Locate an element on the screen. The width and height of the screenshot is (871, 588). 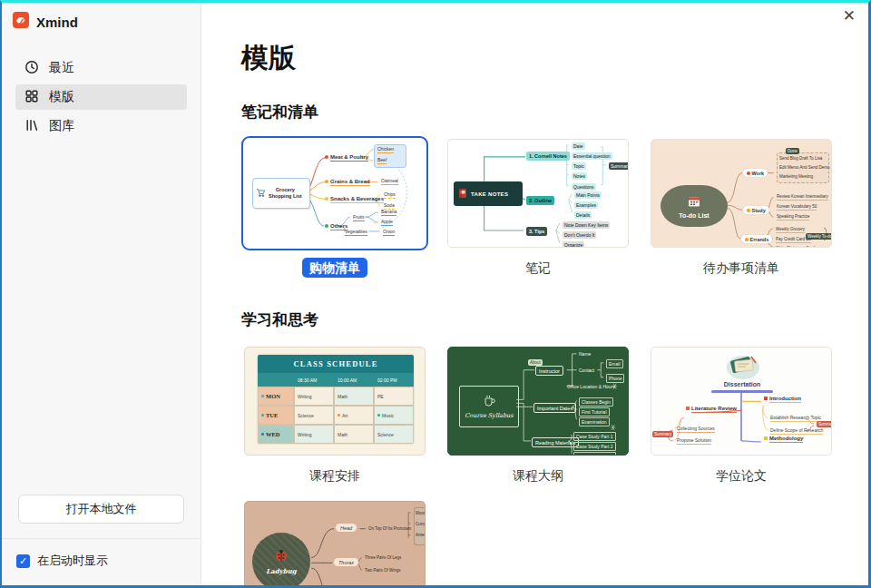
ladybug-thumbnail: Ladybug Head Thorax On Top Of Its Pronot… is located at coordinates (335, 543).